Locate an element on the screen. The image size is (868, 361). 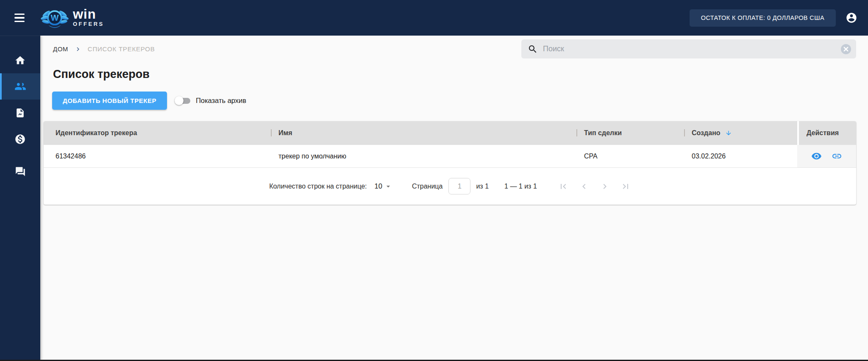
cell-tracker-id: 61342486 is located at coordinates (157, 156).